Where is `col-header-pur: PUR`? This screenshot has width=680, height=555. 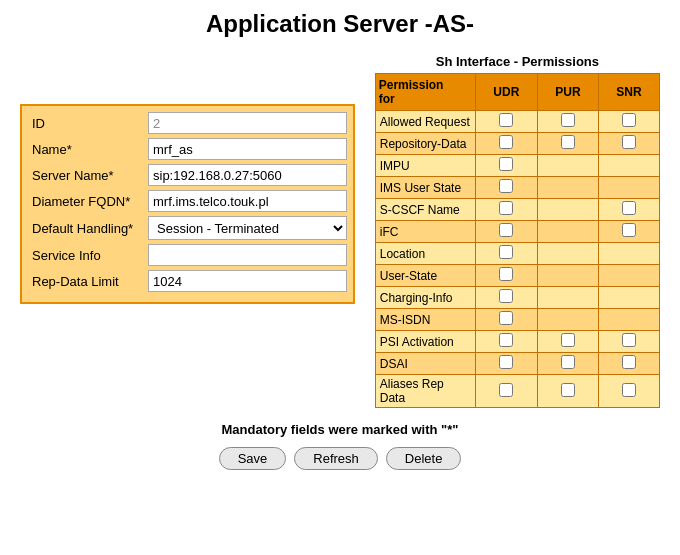
col-header-pur: PUR is located at coordinates (568, 92).